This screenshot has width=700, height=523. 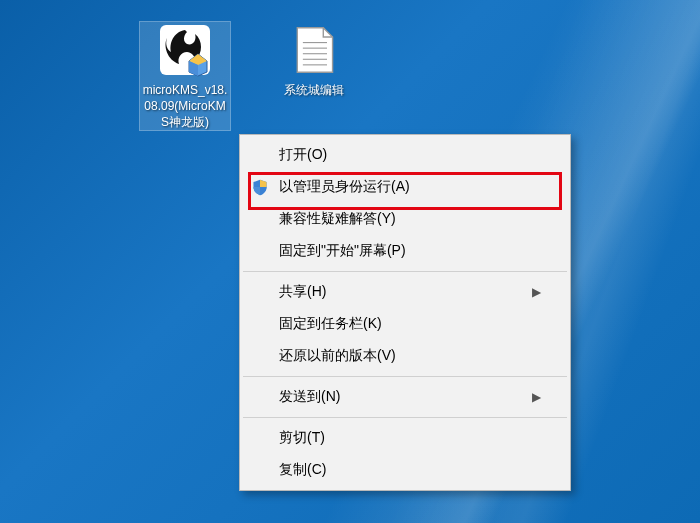 What do you see at coordinates (185, 76) in the screenshot?
I see `desktop-icon-microkms: microKMS_v18.08.09(MicroKMS神龙版)` at bounding box center [185, 76].